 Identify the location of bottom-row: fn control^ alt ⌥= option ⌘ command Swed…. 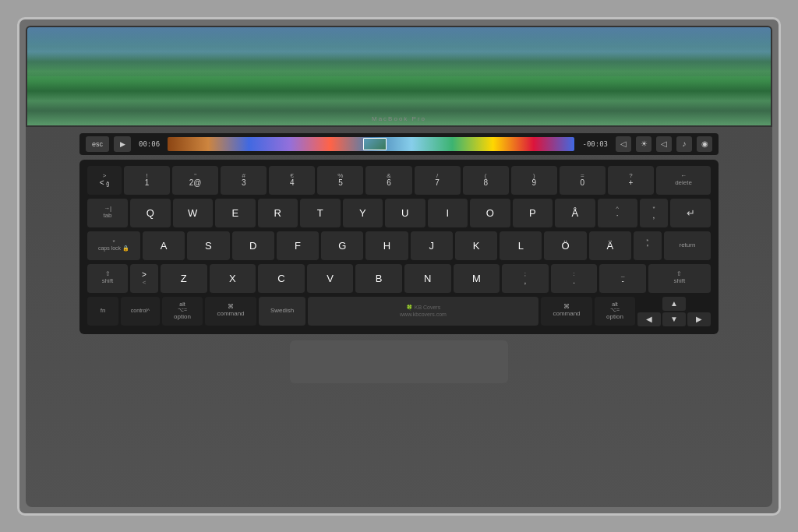
(399, 312).